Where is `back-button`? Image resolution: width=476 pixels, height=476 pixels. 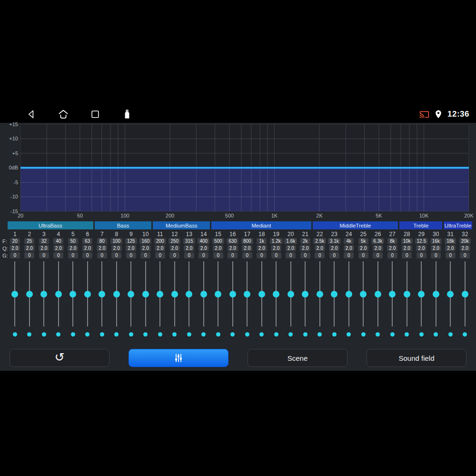 back-button is located at coordinates (31, 114).